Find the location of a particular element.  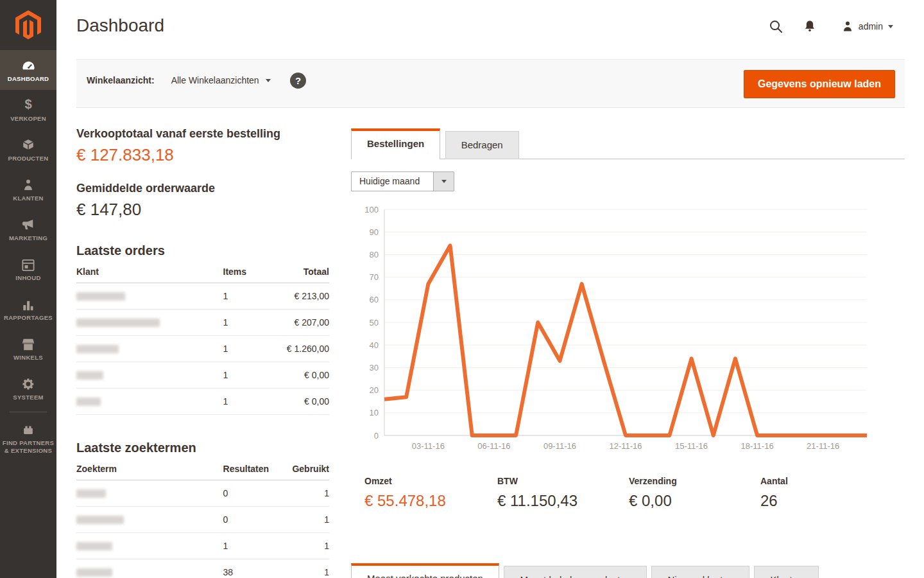

sidebar-item-inhoud: INHOUD is located at coordinates (28, 269).